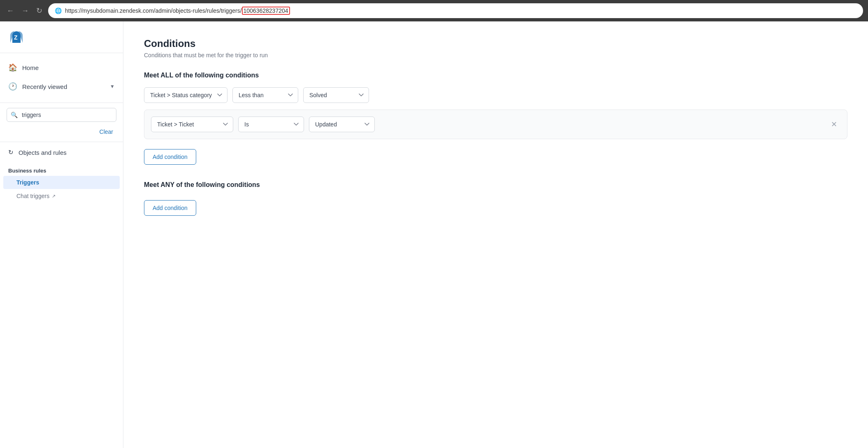 The height and width of the screenshot is (448, 868). I want to click on condition2-delete-button: ✕, so click(834, 124).